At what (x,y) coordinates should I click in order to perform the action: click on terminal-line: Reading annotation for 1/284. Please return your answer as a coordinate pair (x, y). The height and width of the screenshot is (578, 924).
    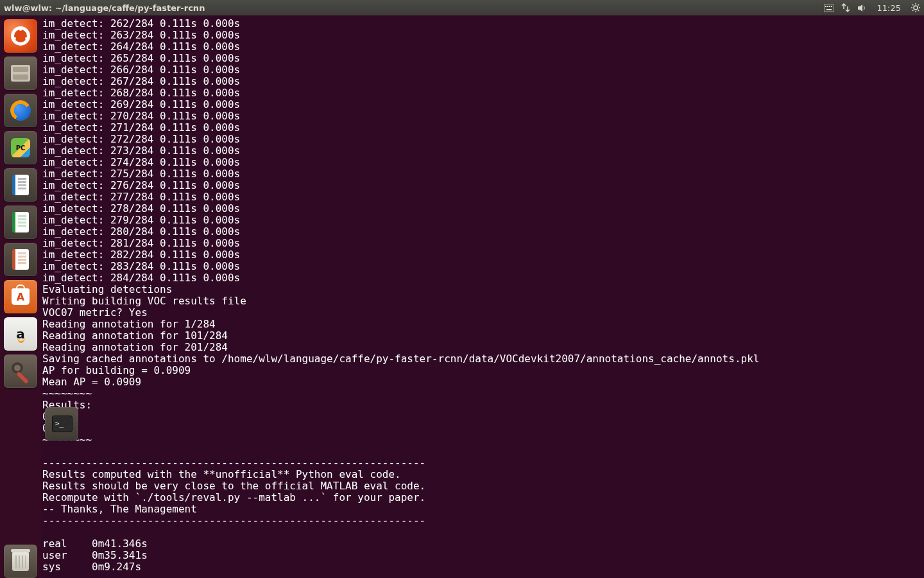
    Looking at the image, I should click on (483, 324).